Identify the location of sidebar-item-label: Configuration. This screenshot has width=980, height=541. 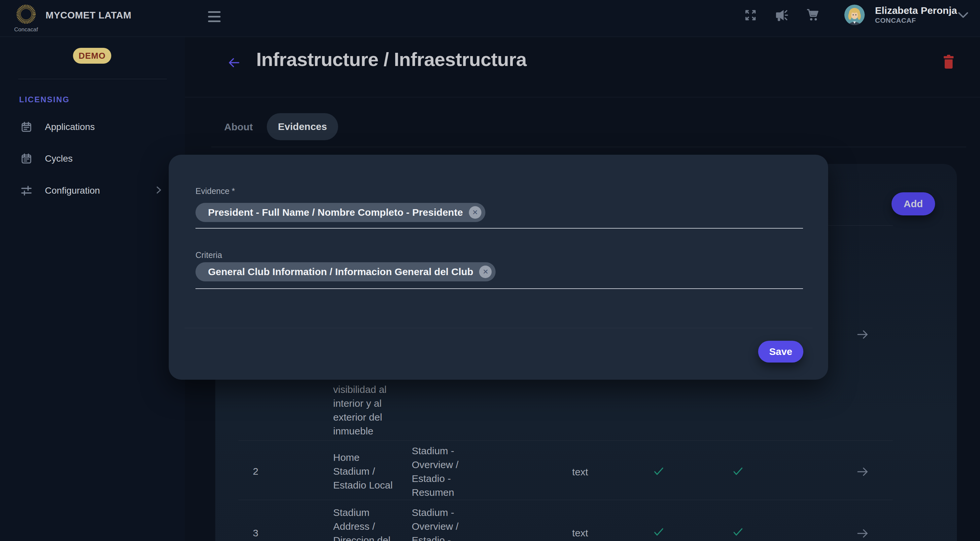
(72, 191).